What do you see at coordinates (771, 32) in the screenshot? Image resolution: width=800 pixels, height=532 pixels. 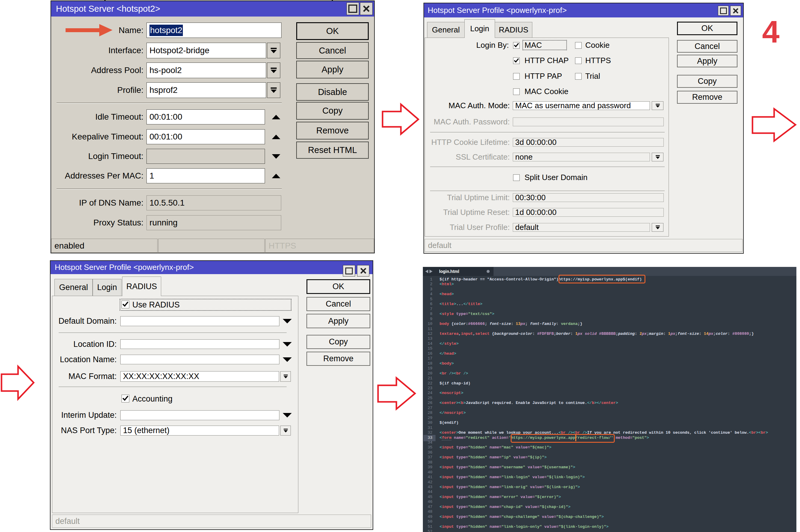 I see `svg-text: 4` at bounding box center [771, 32].